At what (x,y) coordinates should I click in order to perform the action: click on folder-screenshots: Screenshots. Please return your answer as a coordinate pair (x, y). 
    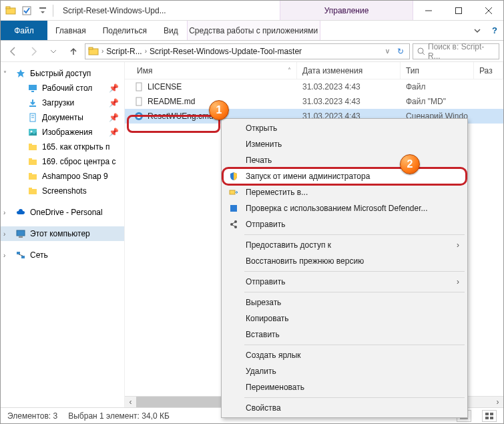
    Looking at the image, I should click on (63, 191).